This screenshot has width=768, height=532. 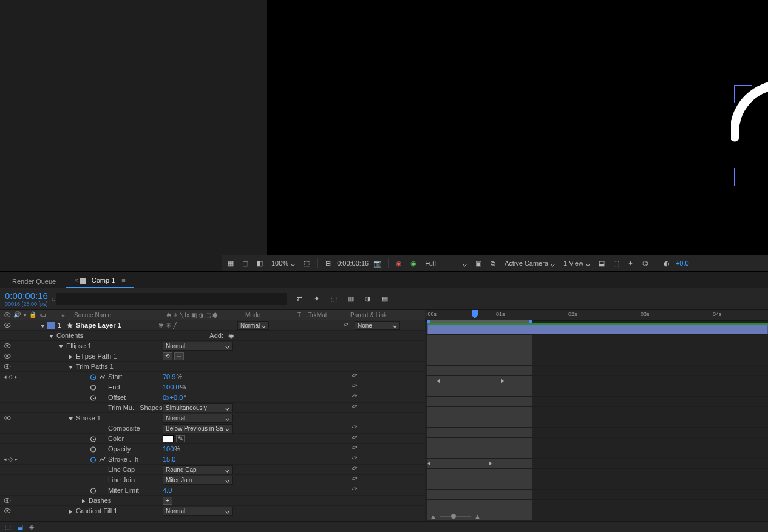 I want to click on composite-dropdown: Below Previous in Sa, so click(x=198, y=428).